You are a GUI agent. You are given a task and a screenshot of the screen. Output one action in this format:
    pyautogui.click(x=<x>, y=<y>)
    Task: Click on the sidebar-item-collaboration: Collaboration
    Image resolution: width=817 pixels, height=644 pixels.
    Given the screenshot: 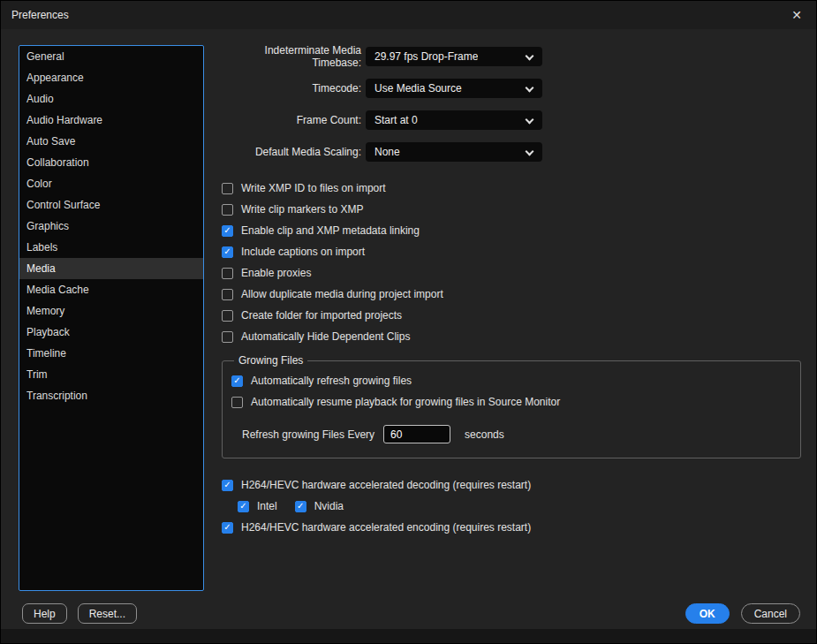 What is the action you would take?
    pyautogui.click(x=111, y=163)
    